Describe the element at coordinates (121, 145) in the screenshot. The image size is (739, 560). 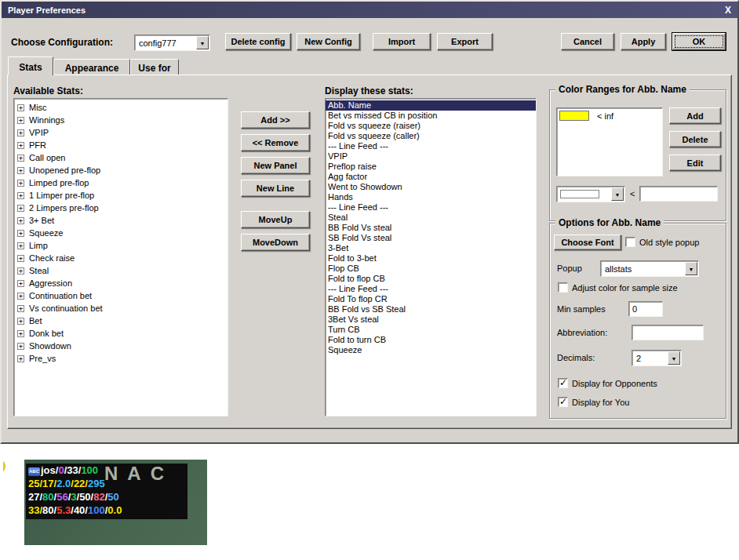
I see `available-stat-item: +PFR` at that location.